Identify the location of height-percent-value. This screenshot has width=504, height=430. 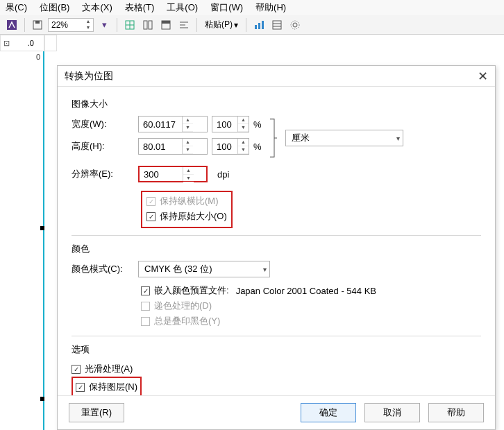
(225, 146).